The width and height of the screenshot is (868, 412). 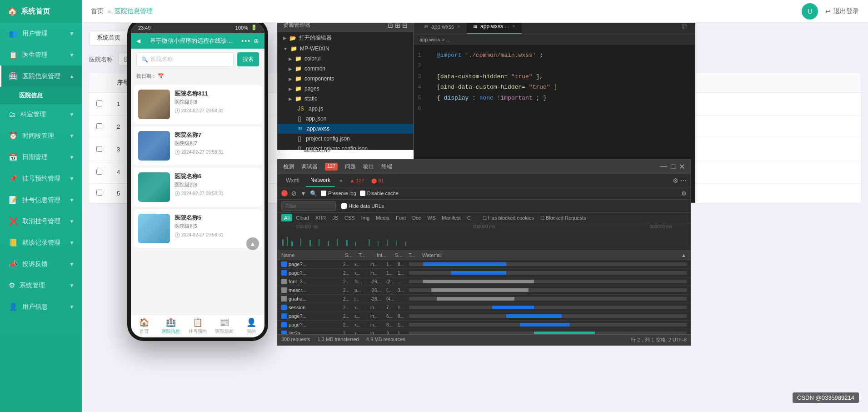 I want to click on breadcrumb-home: 首页, so click(x=97, y=11).